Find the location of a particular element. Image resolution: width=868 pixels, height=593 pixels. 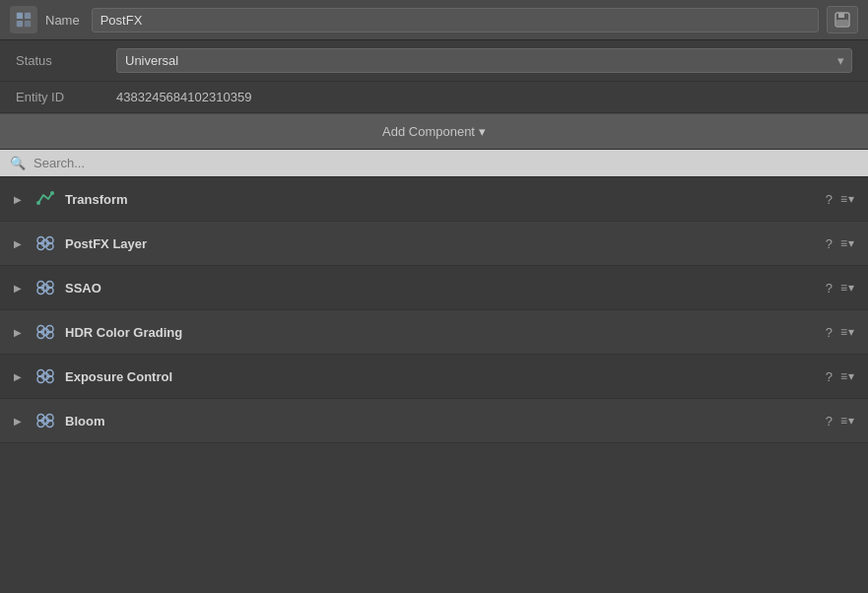

help-button-ssao: ? is located at coordinates (830, 288).